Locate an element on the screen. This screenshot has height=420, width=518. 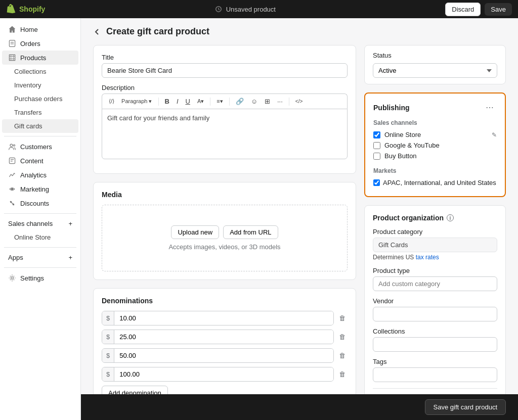
title-input is located at coordinates (225, 71).